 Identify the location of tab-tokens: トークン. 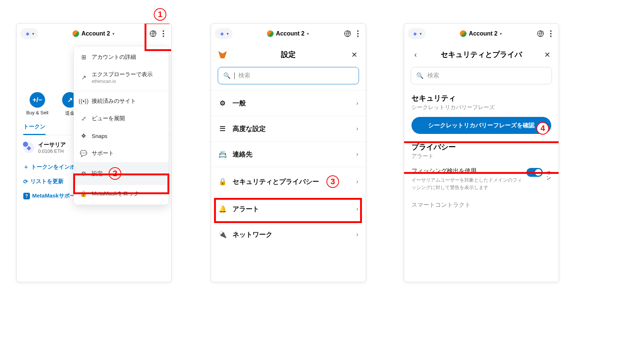
(34, 129).